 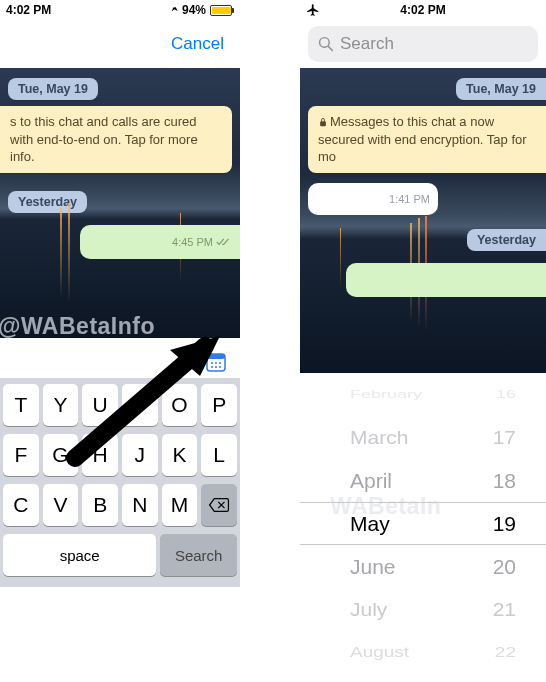 What do you see at coordinates (120, 482) in the screenshot?
I see `keyboard: T Y U I O P F G H J K L C V B N M` at bounding box center [120, 482].